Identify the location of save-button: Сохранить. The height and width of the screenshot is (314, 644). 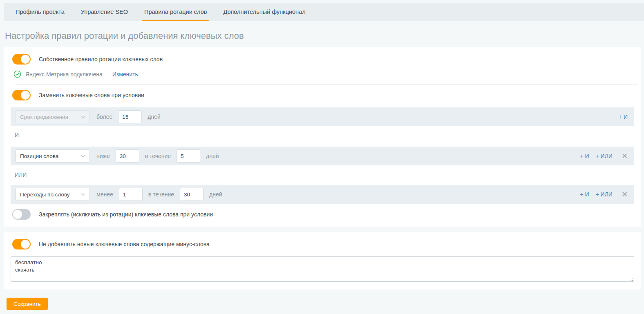
(27, 304).